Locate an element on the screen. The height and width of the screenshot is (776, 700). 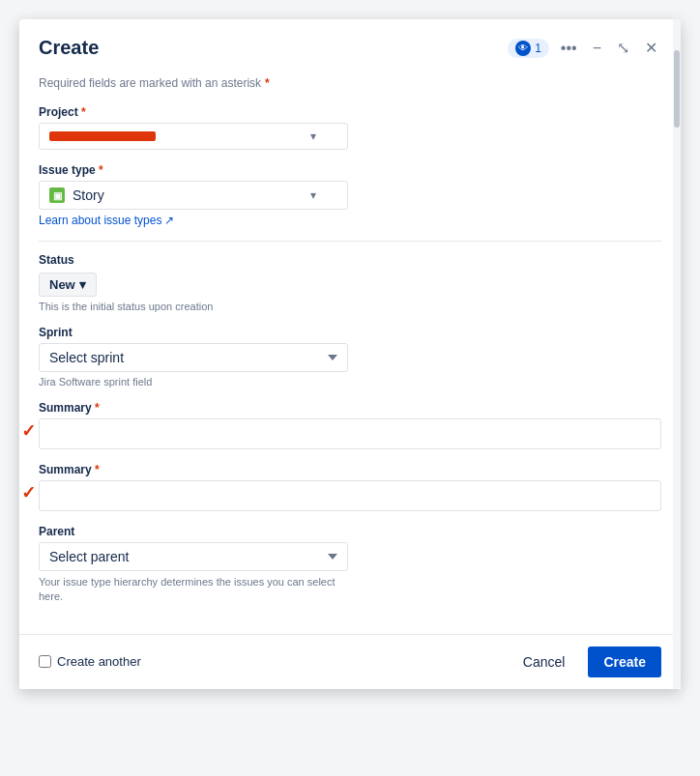
learn-issue-types-link: Learn about issue types ↗ is located at coordinates (350, 220).